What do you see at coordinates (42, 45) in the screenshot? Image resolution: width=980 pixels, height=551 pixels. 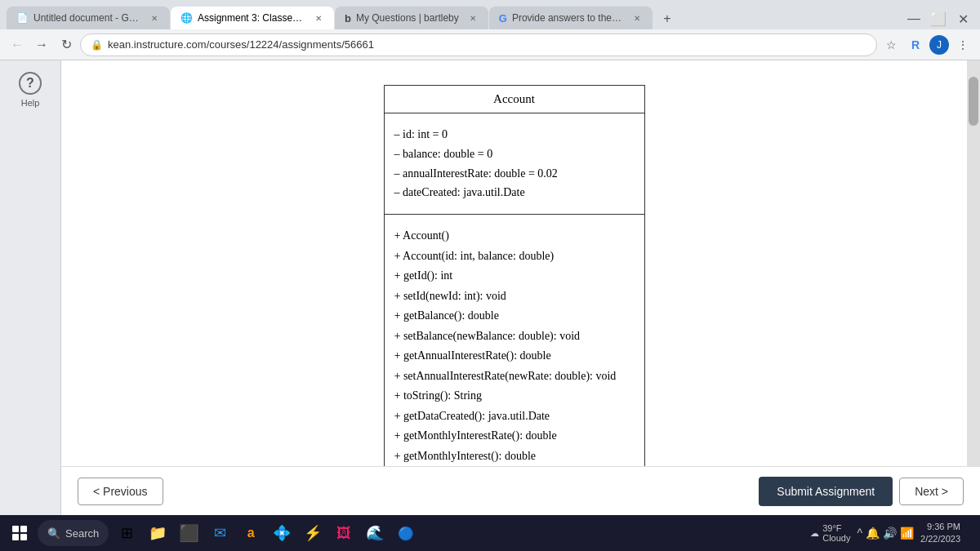 I see `forward-button: →` at bounding box center [42, 45].